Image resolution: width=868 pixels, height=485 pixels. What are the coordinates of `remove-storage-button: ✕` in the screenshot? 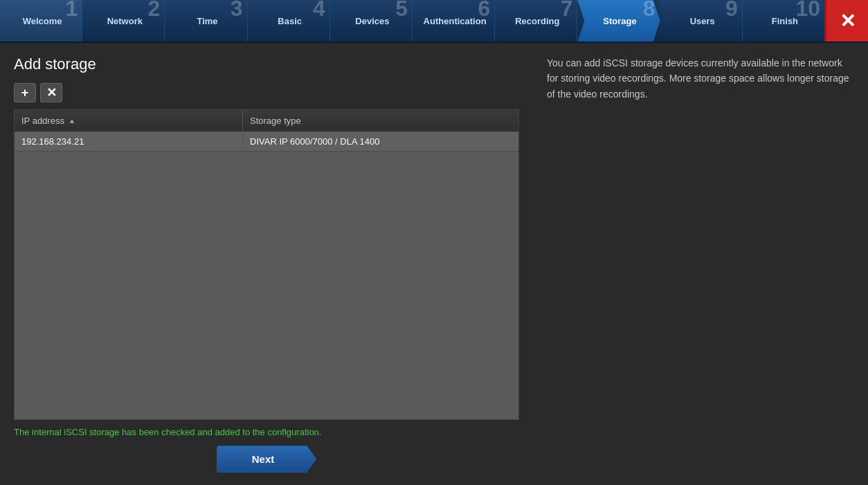 It's located at (51, 93).